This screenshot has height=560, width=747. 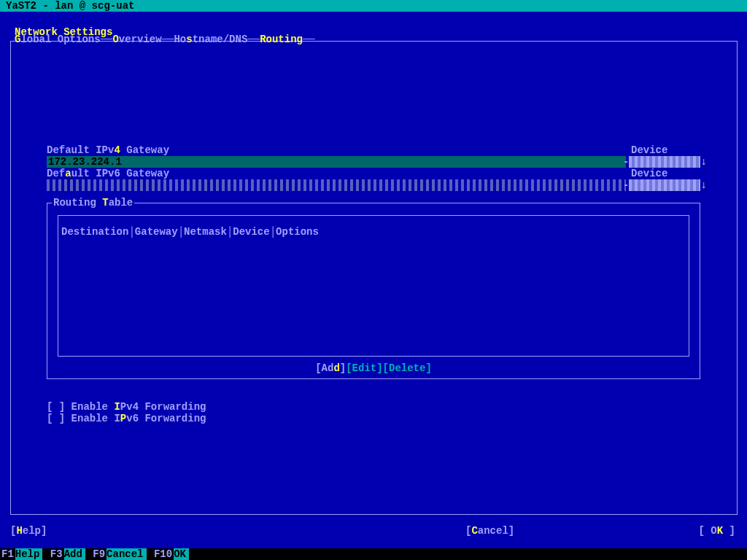 I want to click on tab-routing: Routing, so click(x=282, y=39).